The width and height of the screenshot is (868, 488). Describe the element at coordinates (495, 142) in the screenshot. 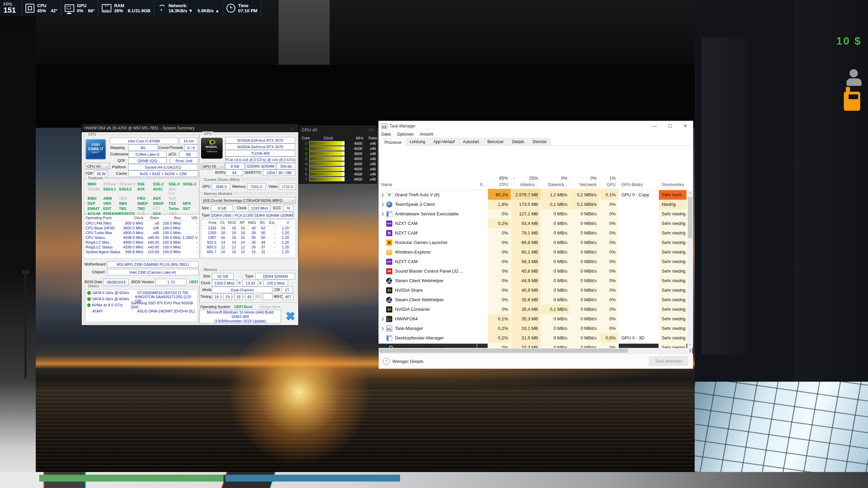

I see `tab: Benutzer` at that location.